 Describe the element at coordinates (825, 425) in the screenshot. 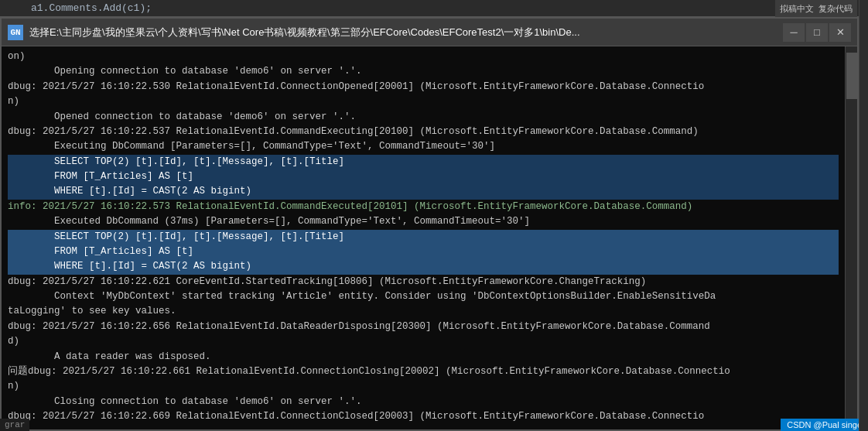

I see `status-bar: CSDN @Pual singe` at that location.